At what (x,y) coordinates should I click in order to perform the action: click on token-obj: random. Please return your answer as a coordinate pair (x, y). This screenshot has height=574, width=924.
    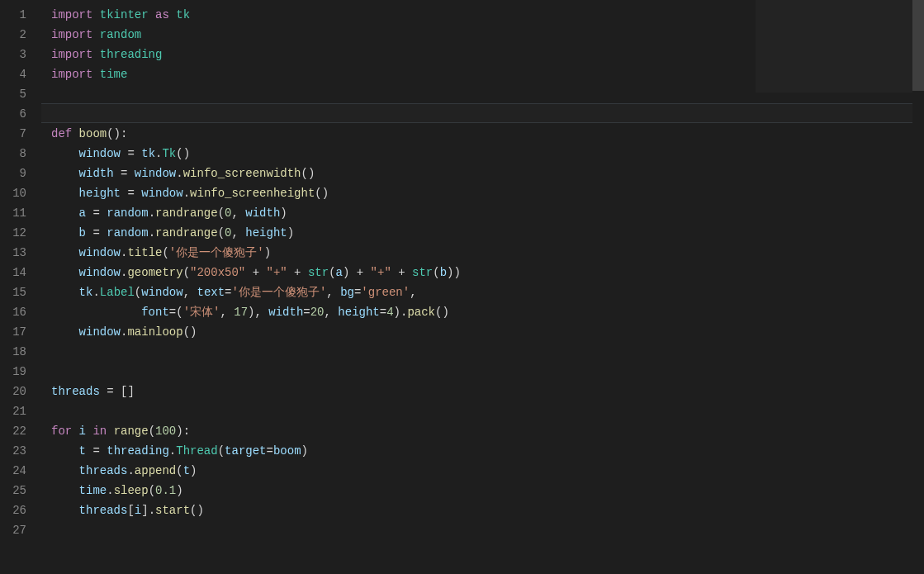
    Looking at the image, I should click on (127, 213).